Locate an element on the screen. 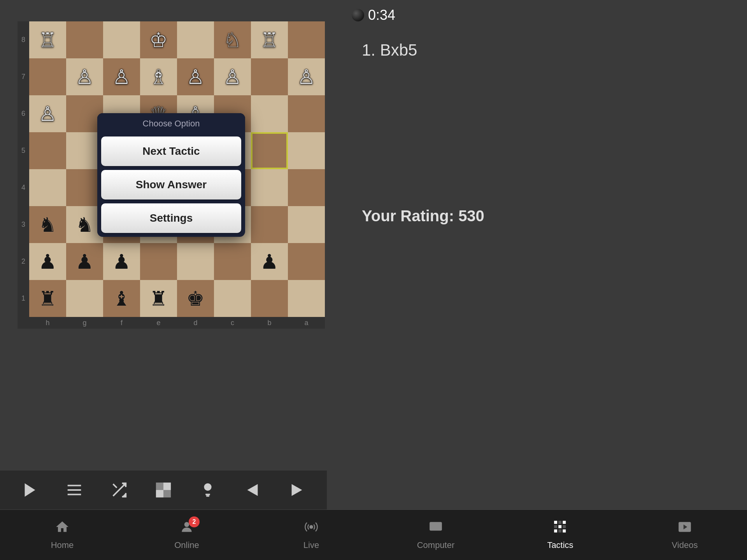  tab-item-live: Live is located at coordinates (311, 535).